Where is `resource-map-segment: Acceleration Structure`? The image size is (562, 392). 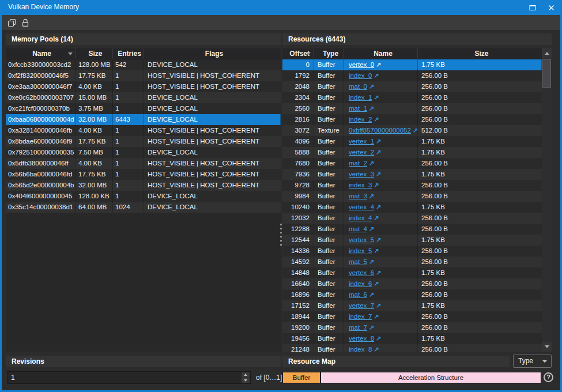 resource-map-segment: Acceleration Structure is located at coordinates (431, 378).